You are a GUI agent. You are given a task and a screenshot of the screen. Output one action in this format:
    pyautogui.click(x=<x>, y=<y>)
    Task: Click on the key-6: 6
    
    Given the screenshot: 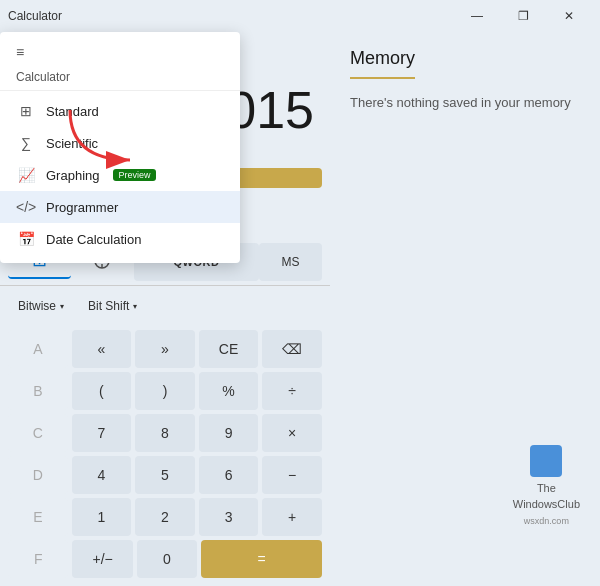 What is the action you would take?
    pyautogui.click(x=229, y=475)
    